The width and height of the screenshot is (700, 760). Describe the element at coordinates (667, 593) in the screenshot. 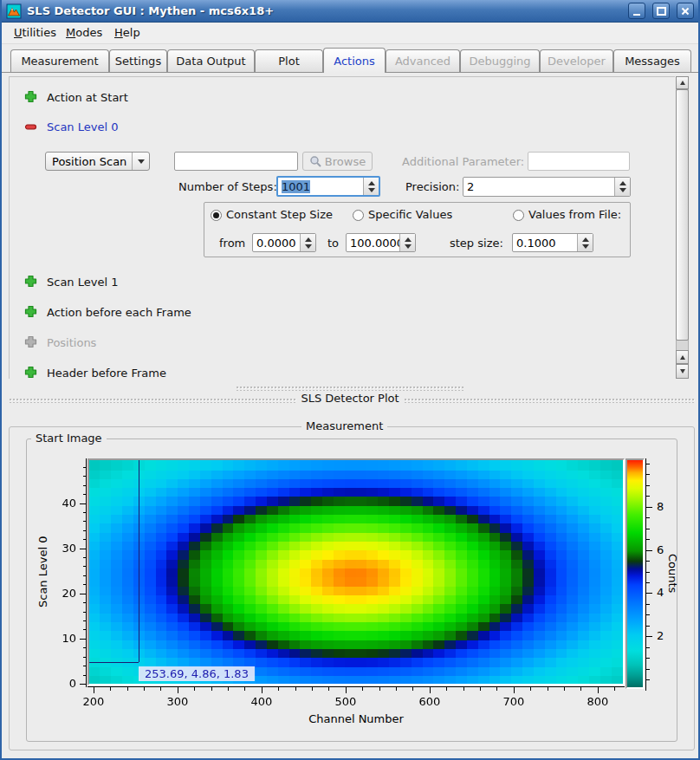

I see `axis-tick-label: 4` at that location.